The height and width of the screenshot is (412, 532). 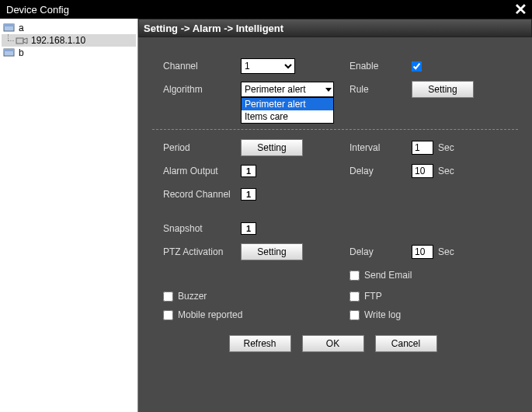 What do you see at coordinates (268, 66) in the screenshot?
I see `channel-select: 1` at bounding box center [268, 66].